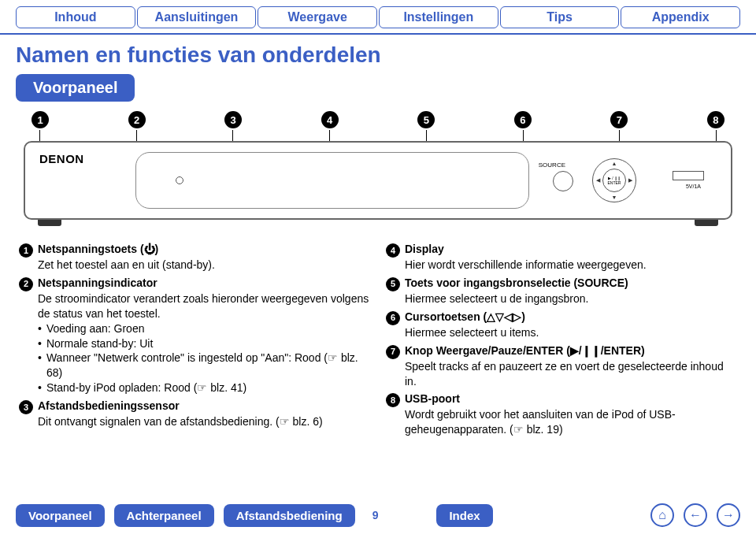 The image size is (756, 538). Describe the element at coordinates (552, 165) in the screenshot. I see `source-label: SOURCE` at that location.